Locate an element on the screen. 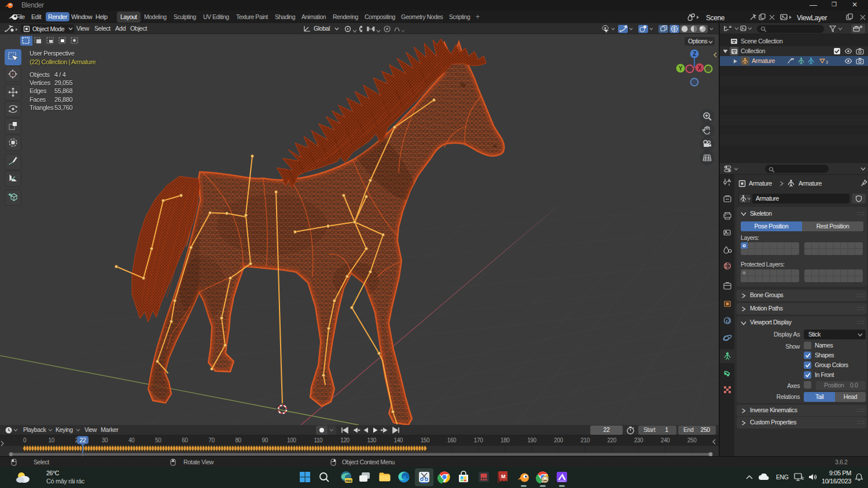  svg-text: 3 is located at coordinates (827, 62).